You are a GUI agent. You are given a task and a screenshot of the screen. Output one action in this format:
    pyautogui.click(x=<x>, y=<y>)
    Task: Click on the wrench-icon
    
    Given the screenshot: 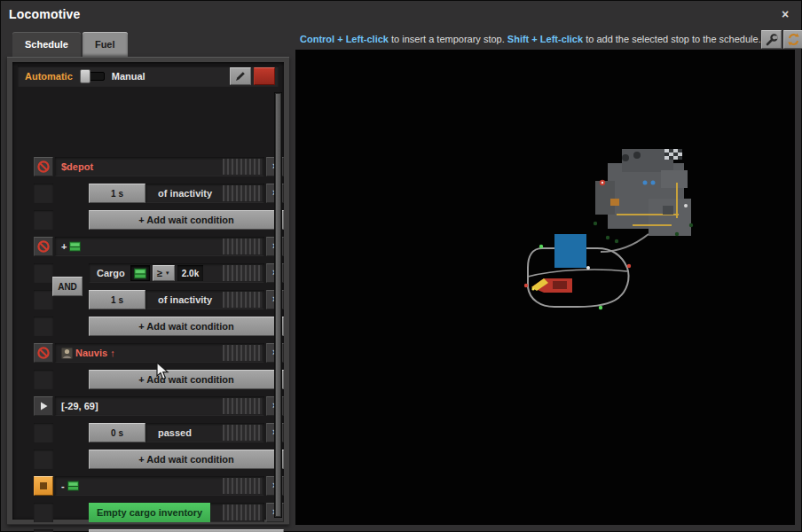 What is the action you would take?
    pyautogui.click(x=772, y=39)
    